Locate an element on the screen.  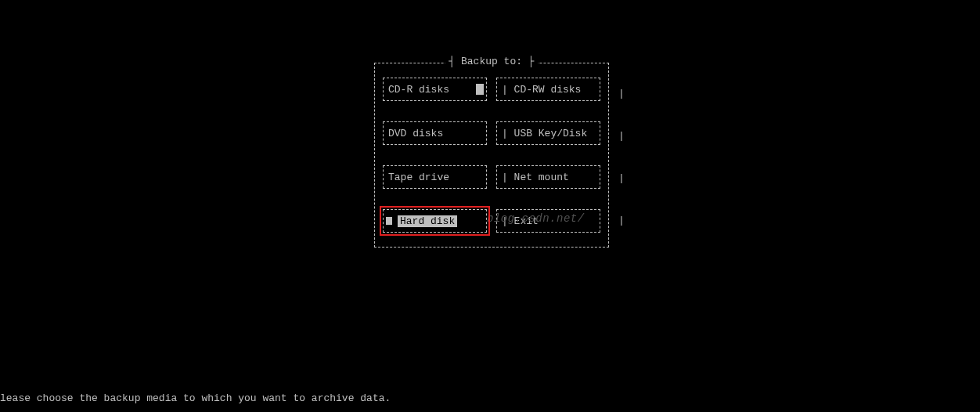
option-grid: CD-R disks CD-RW disks DVD disks USB Key… is located at coordinates (492, 155).